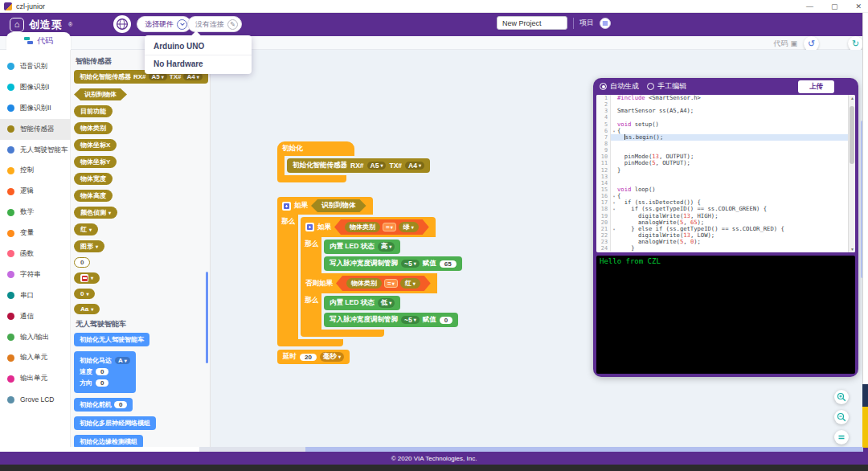 Image resolution: width=868 pixels, height=471 pixels. I want to click on scroll-down-icon: ▼, so click(852, 249).